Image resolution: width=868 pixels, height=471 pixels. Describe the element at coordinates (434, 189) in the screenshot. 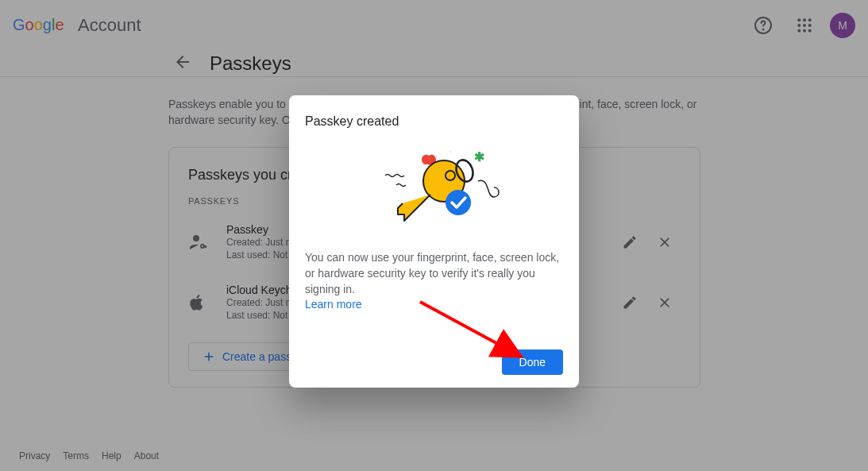

I see `key-illustration: ✱` at that location.